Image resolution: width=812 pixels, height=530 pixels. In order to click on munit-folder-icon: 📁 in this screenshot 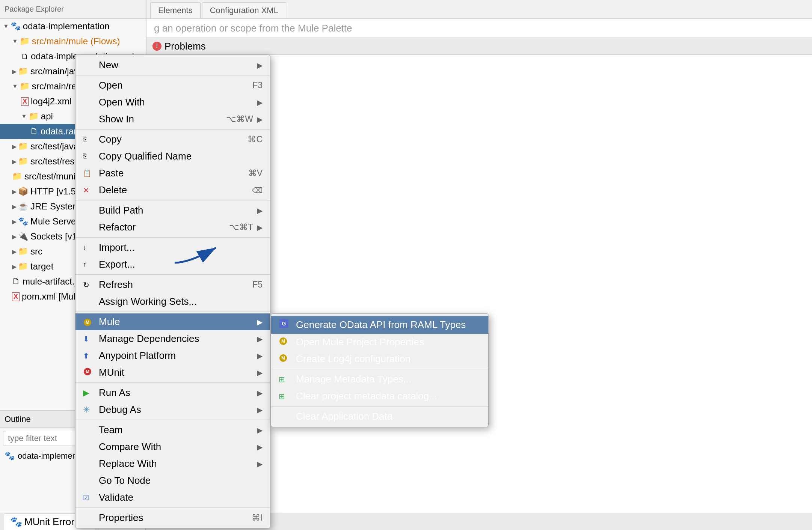, I will do `click(17, 176)`.